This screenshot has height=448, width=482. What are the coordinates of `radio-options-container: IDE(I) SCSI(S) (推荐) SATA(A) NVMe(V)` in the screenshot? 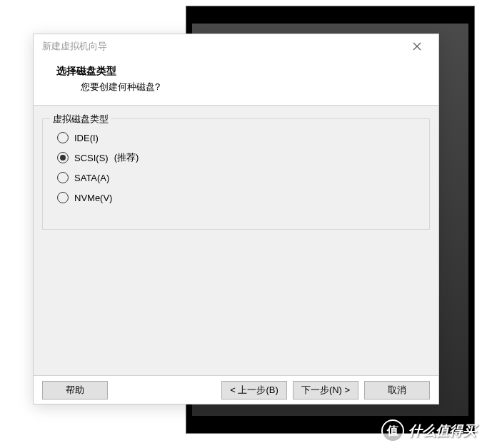 It's located at (236, 168).